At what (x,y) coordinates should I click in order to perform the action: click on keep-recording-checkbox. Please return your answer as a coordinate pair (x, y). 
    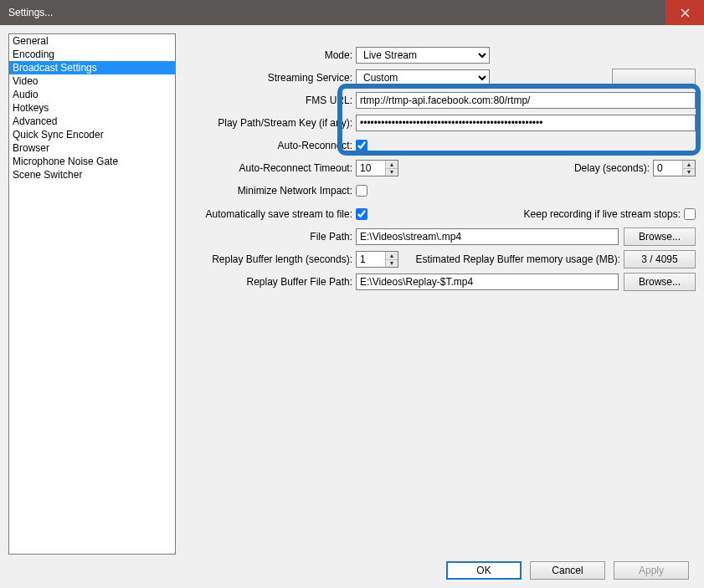
    Looking at the image, I should click on (690, 214).